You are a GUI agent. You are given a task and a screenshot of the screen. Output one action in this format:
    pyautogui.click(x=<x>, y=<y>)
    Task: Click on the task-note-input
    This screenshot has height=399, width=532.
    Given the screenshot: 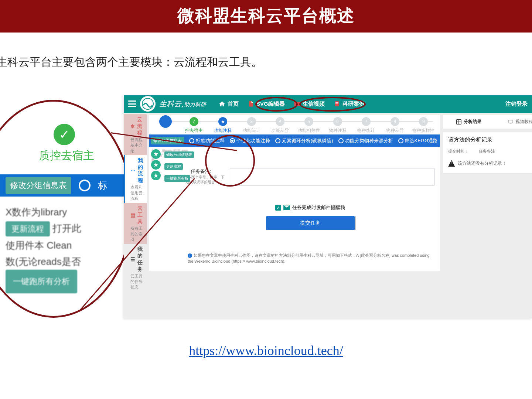 What is the action you would take?
    pyautogui.click(x=332, y=177)
    